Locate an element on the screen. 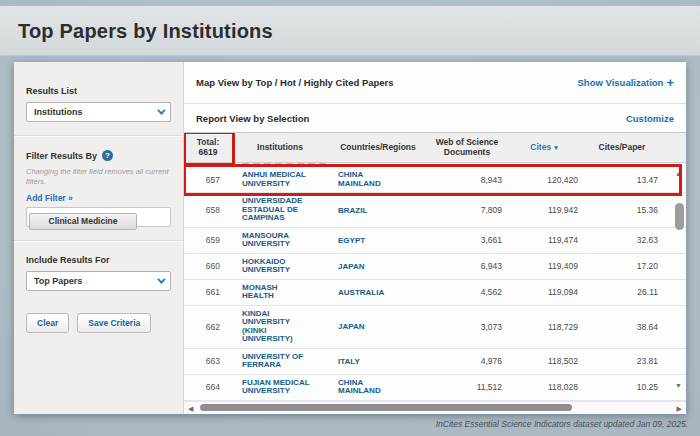 The image size is (700, 436). column-header-countries: Countries/Regions is located at coordinates (378, 148).